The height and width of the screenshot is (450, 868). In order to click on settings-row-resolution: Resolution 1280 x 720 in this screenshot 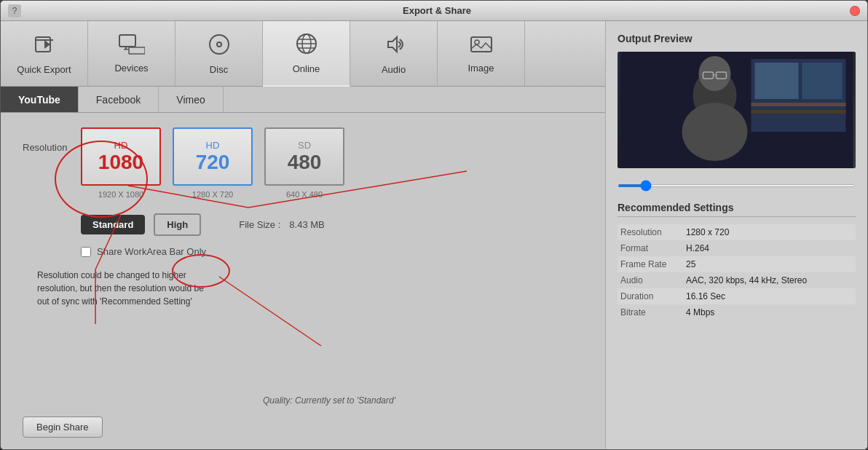, I will do `click(737, 232)`.